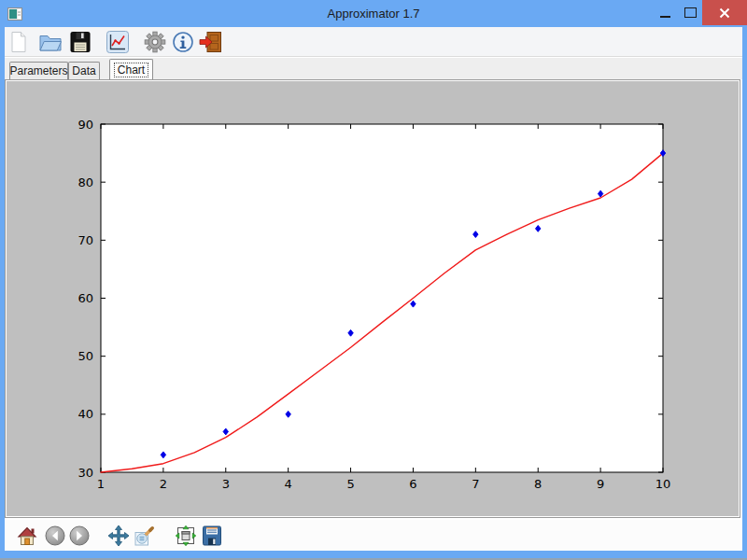 The width and height of the screenshot is (747, 560). Describe the element at coordinates (183, 42) in the screenshot. I see `info-icon` at that location.